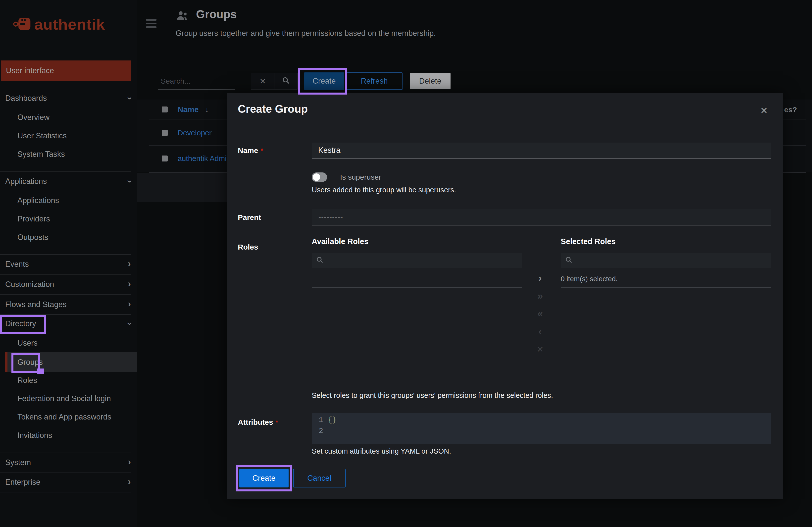  What do you see at coordinates (69, 284) in the screenshot?
I see `sidebar-item-customization: Customization ›` at bounding box center [69, 284].